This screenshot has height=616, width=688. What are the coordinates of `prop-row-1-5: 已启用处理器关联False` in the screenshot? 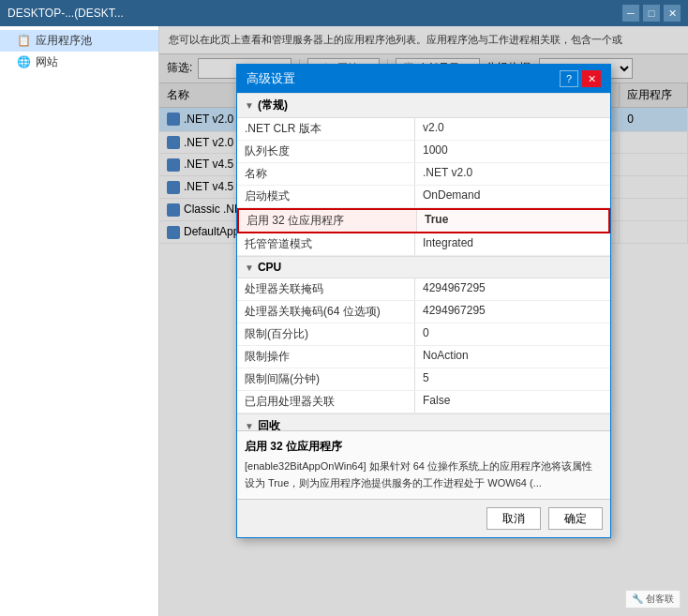 It's located at (424, 402).